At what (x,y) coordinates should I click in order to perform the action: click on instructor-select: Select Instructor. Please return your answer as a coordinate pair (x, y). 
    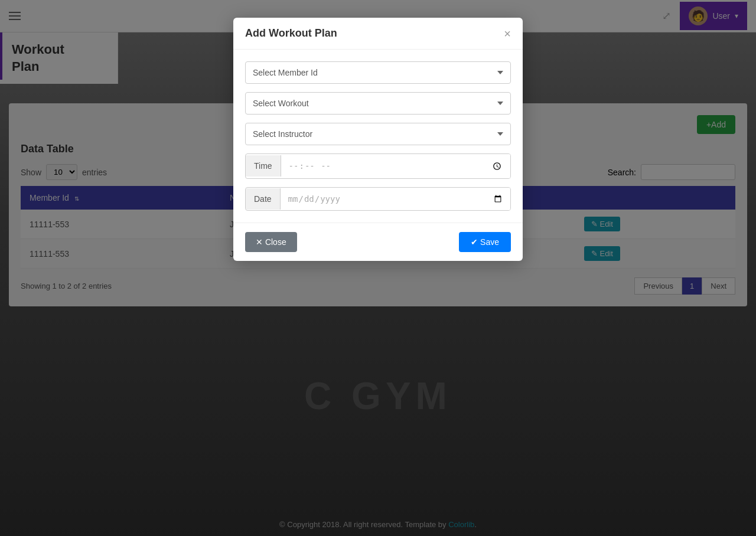
    Looking at the image, I should click on (378, 134).